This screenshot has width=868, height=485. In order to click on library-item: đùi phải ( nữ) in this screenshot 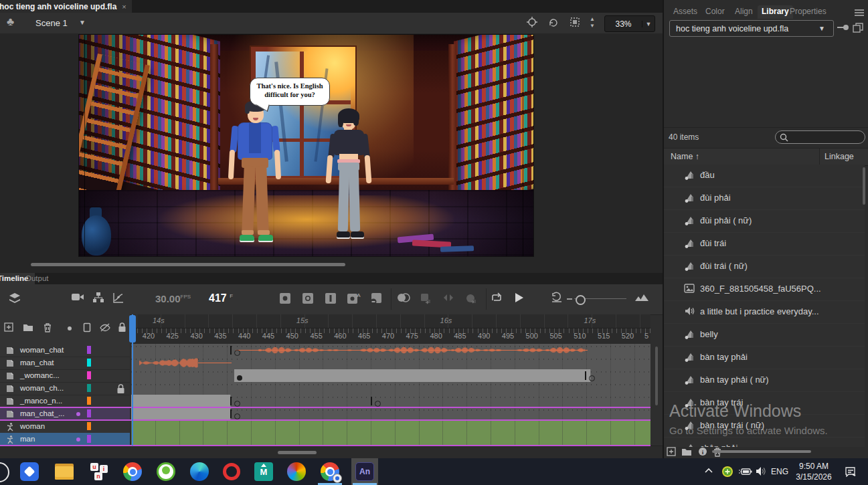, I will do `click(764, 221)`.